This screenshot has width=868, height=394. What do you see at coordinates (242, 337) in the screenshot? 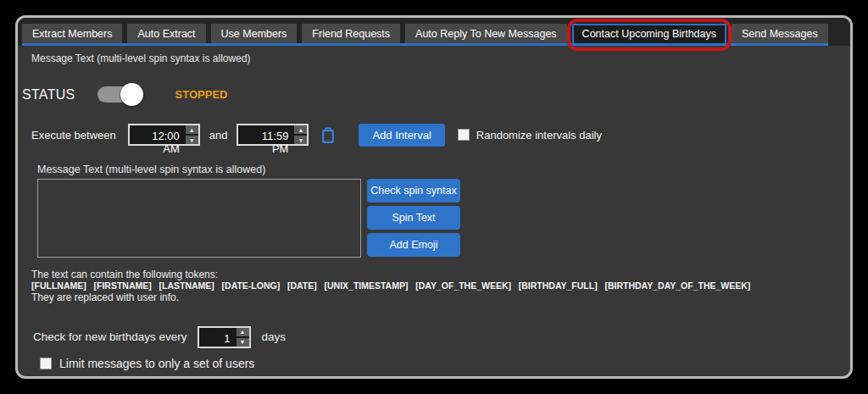
I see `birthday-days-spinner: ▲ ▼` at bounding box center [242, 337].